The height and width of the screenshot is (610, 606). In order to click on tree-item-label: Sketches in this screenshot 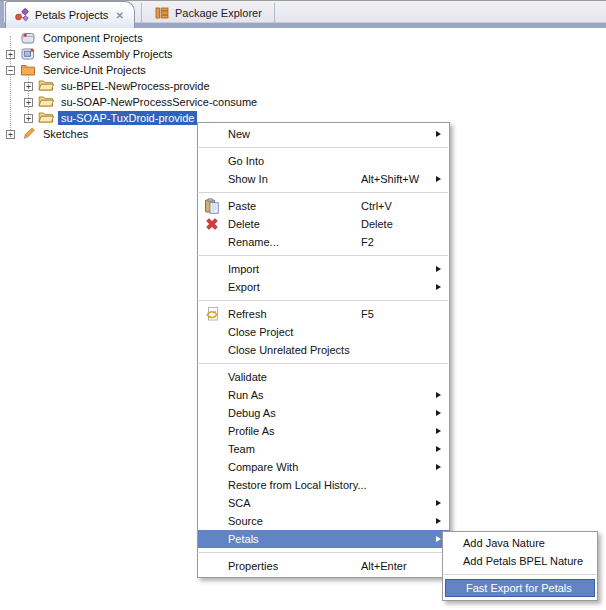, I will do `click(66, 134)`.